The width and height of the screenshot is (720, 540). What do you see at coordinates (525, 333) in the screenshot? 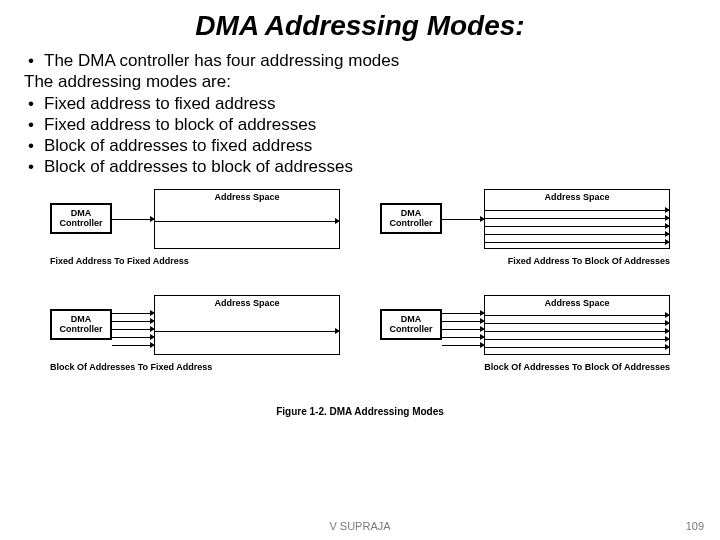
I see `diagram-block-to-block: DMA Controller Address Space Block Of Ad…` at bounding box center [525, 333].